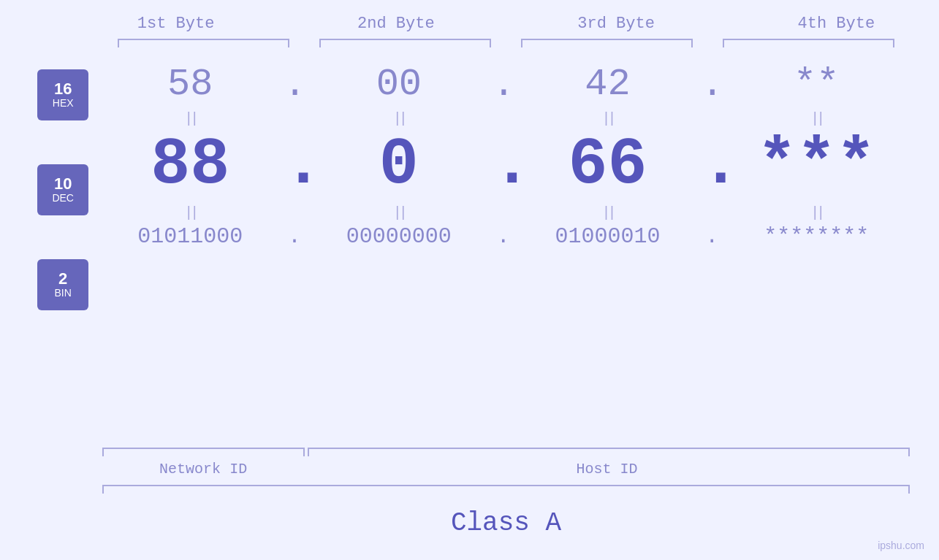 Image resolution: width=939 pixels, height=560 pixels. I want to click on header-row: 1st Byte 2nd Byte 3rd Byte 4th Byte, so click(503, 26).